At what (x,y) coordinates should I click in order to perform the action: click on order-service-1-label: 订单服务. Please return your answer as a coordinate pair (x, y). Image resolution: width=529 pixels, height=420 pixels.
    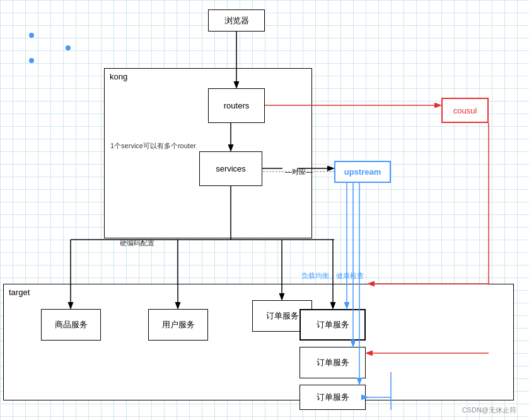
    Looking at the image, I should click on (282, 316).